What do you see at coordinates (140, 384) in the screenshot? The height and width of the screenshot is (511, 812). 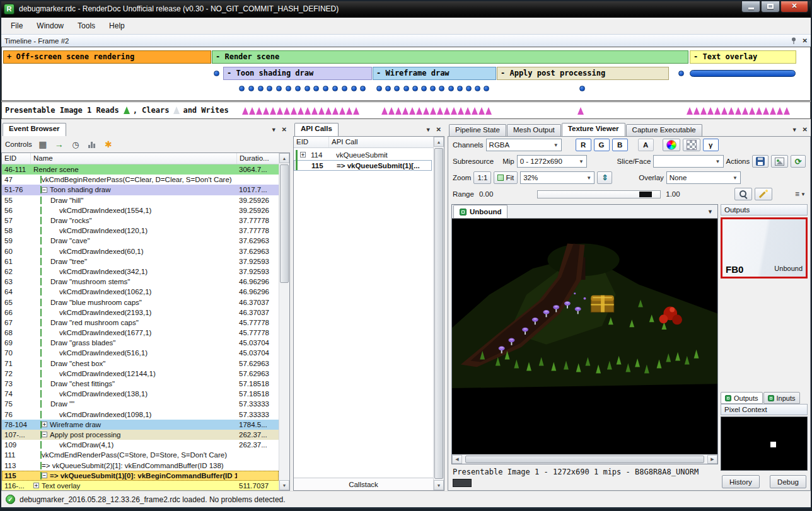 I see `event-row: 73Draw "chest fittings"57.18518` at bounding box center [140, 384].